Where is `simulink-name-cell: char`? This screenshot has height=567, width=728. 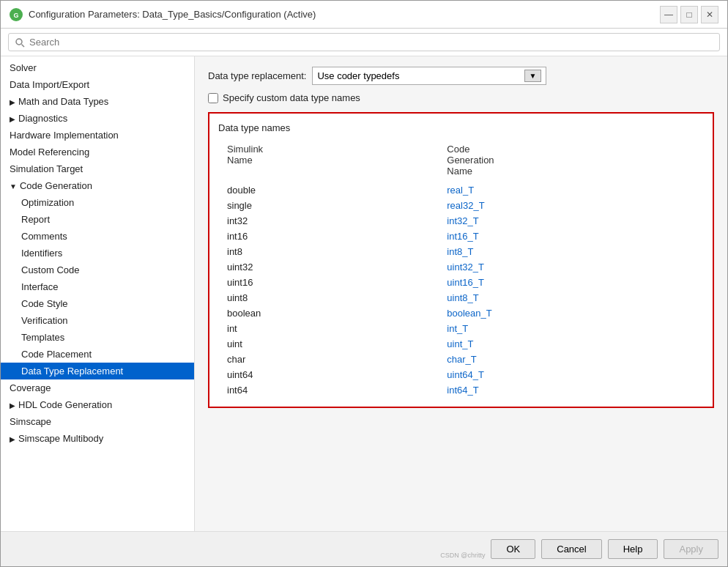 simulink-name-cell: char is located at coordinates (328, 359).